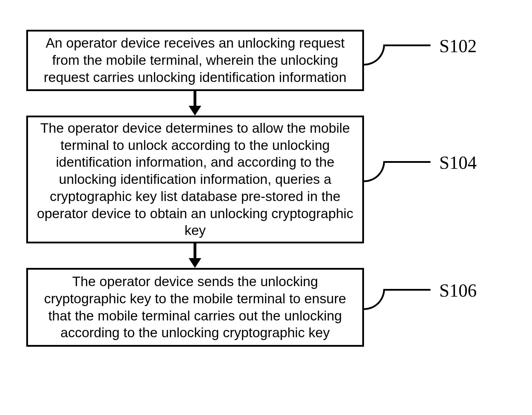  I want to click on step-label-s106: S106, so click(458, 291).